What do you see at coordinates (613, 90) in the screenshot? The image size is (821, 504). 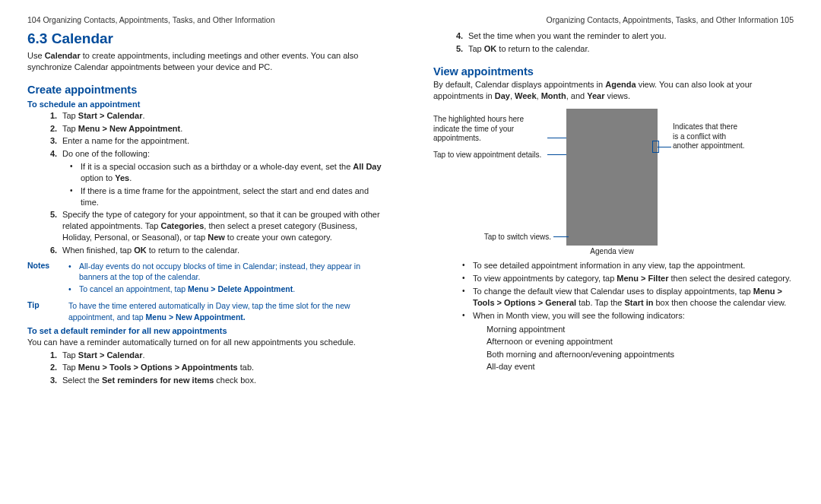 I see `view-intro: By default, Calendar displays appointmen…` at bounding box center [613, 90].